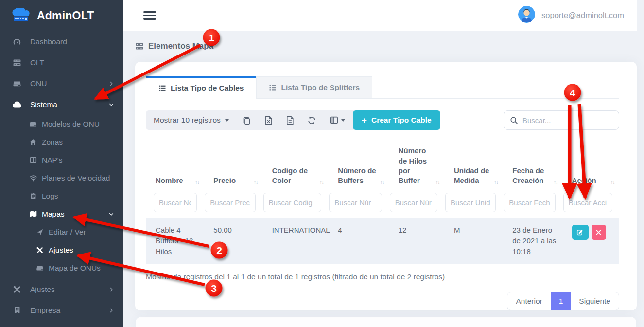 Image resolution: width=644 pixels, height=327 pixels. What do you see at coordinates (564, 121) in the screenshot?
I see `search-input` at bounding box center [564, 121].